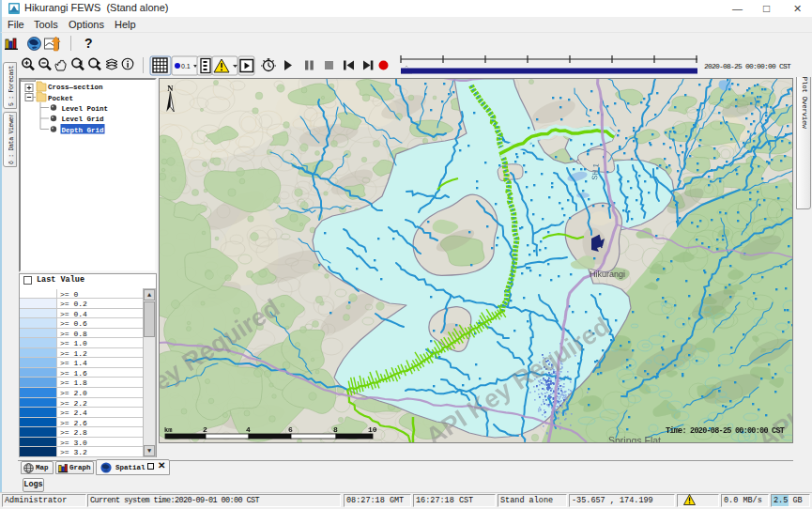 The width and height of the screenshot is (812, 509). What do you see at coordinates (186, 66) in the screenshot?
I see `svg-text: 0.1` at bounding box center [186, 66].